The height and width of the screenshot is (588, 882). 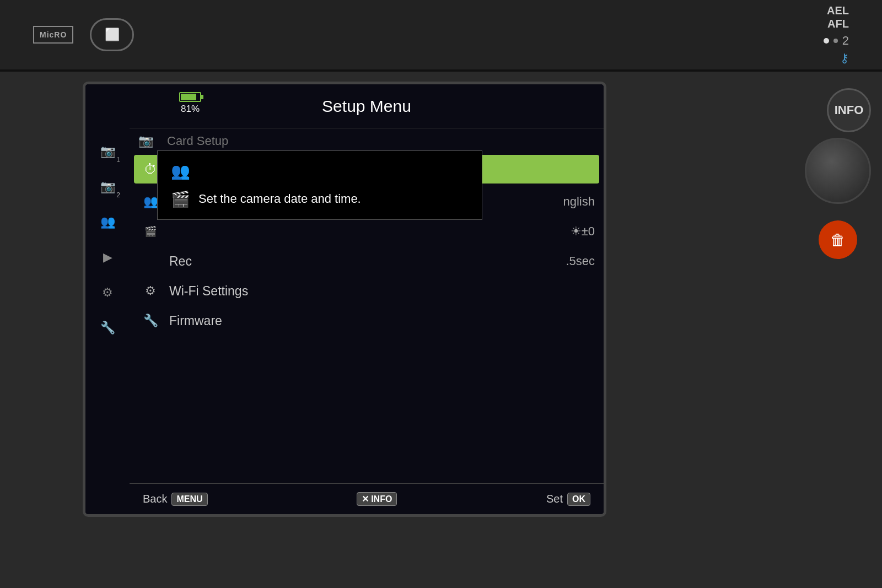 What do you see at coordinates (107, 299) in the screenshot?
I see `sidebar: 📷 1 📷 2 👥 ▶ ⚙ 🔧` at bounding box center [107, 299].